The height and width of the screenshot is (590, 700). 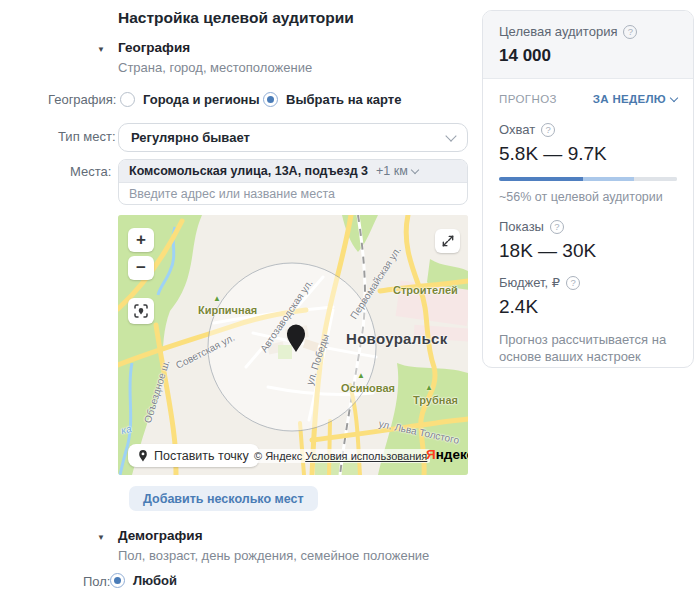 I want to click on map-label-kirpichnaya: Кирпичная, so click(x=228, y=310).